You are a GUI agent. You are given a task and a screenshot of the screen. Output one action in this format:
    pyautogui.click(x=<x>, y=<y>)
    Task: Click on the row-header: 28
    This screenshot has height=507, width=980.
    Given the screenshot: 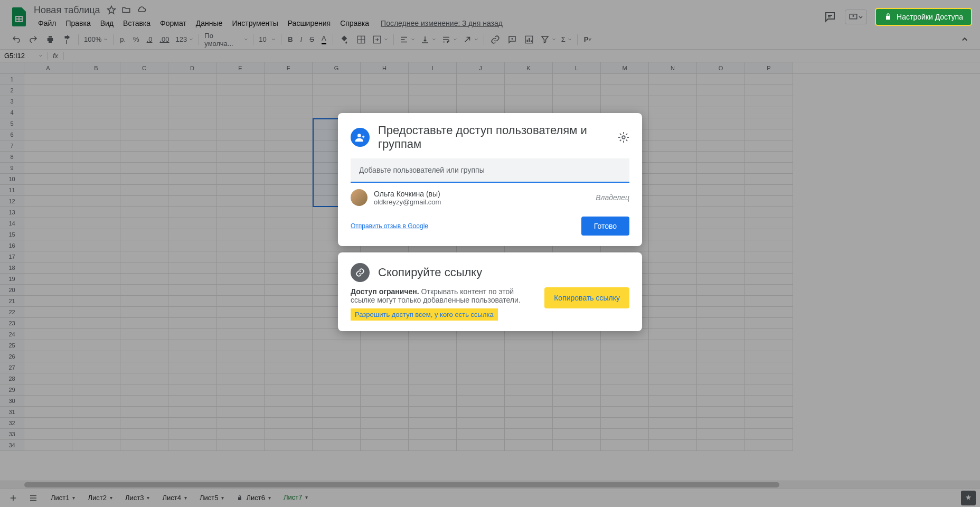 What is the action you would take?
    pyautogui.click(x=12, y=379)
    